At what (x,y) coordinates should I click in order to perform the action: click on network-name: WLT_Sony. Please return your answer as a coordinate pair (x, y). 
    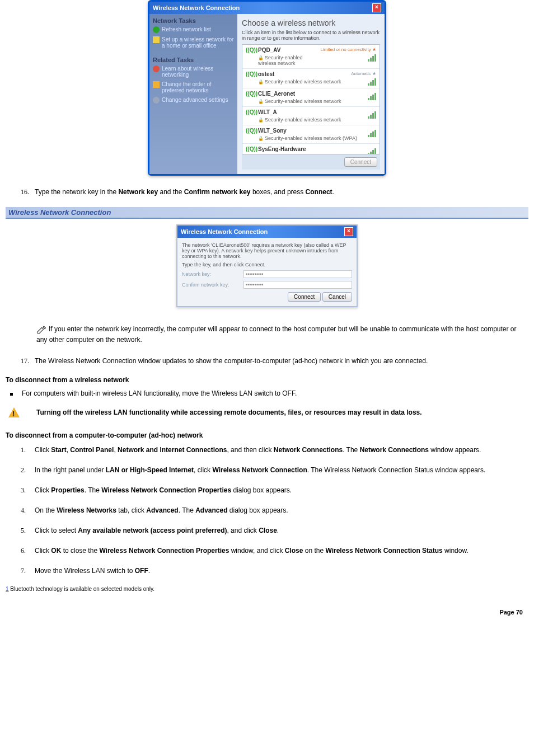
    Looking at the image, I should click on (311, 131).